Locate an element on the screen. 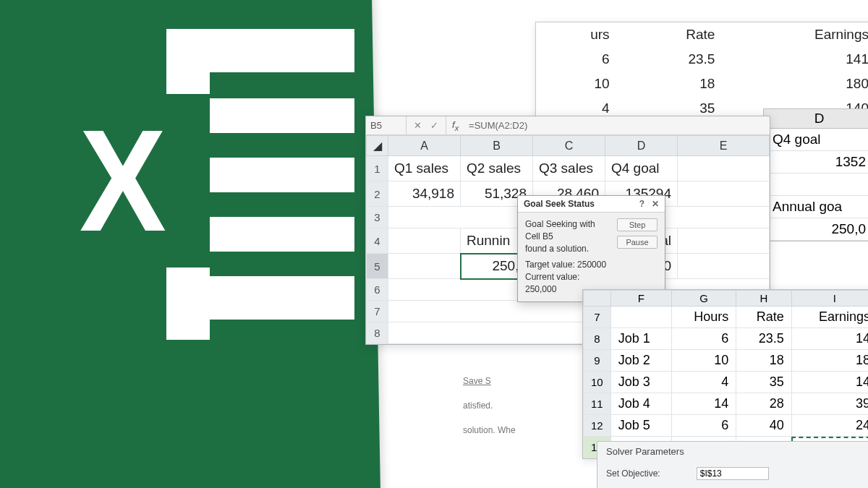  sheet-jobs: F G H I 7 Hours Rate Earnings 8Job 1623.… is located at coordinates (725, 374).